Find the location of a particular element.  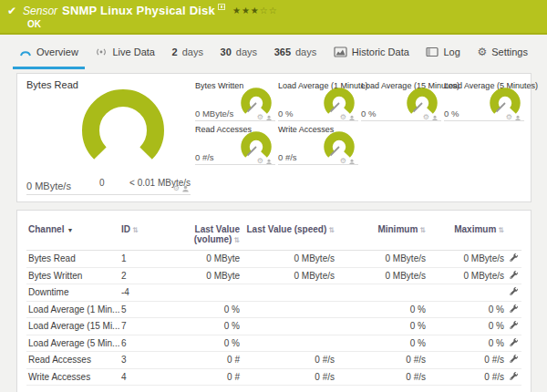

table-row: Bytes Read 1 0 MByte 0 MByte/s 0 MByte/s… is located at coordinates (274, 259).